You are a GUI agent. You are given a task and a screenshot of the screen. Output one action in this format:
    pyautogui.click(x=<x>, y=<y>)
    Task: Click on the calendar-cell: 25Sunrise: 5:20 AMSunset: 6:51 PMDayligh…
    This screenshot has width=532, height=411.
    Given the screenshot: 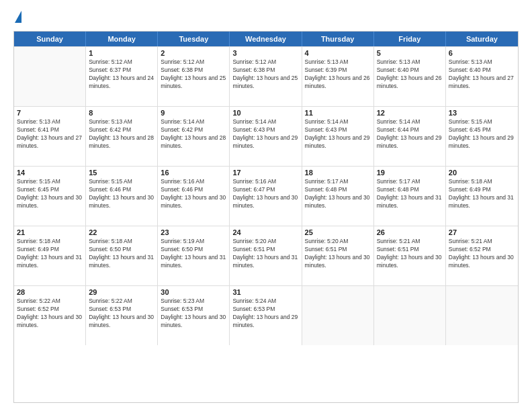 What is the action you would take?
    pyautogui.click(x=339, y=256)
    